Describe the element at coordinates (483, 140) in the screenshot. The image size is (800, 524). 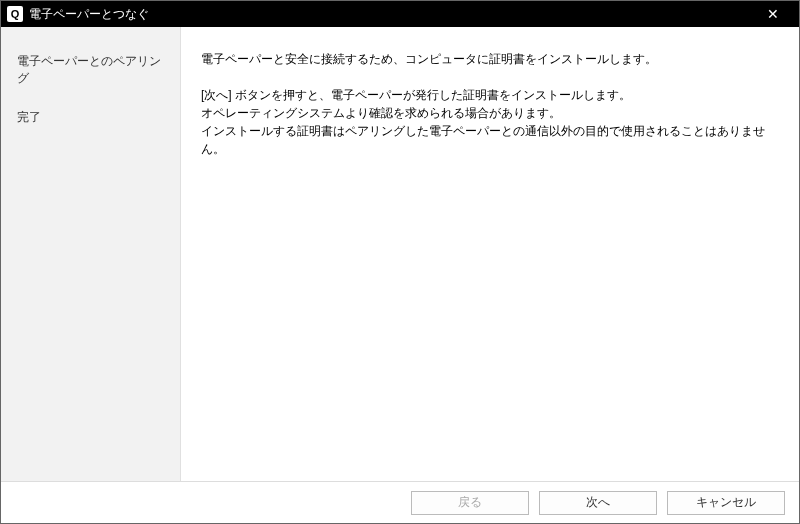
I see `main-line-3: インストールする証明書はペアリングした電子ペーパーとの通信以外の目的で使用される…` at that location.